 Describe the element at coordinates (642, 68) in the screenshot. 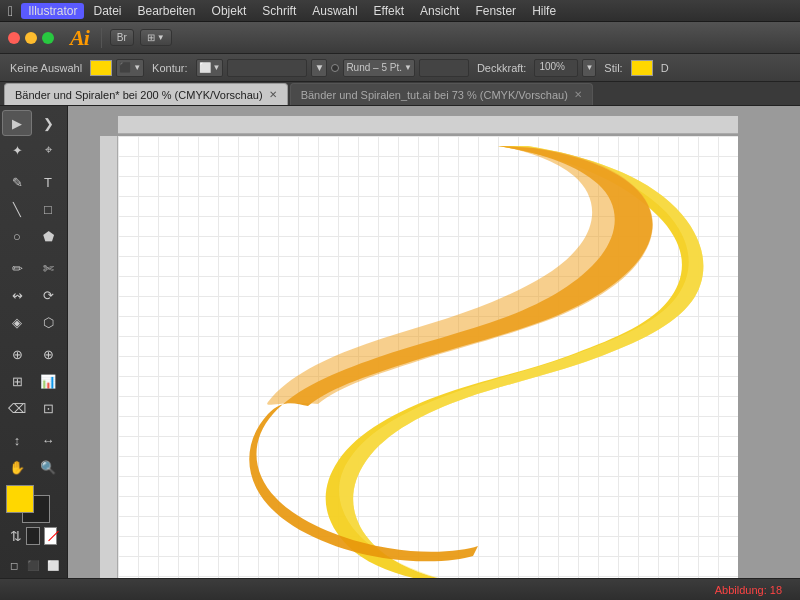

I see `stil-swatch` at that location.